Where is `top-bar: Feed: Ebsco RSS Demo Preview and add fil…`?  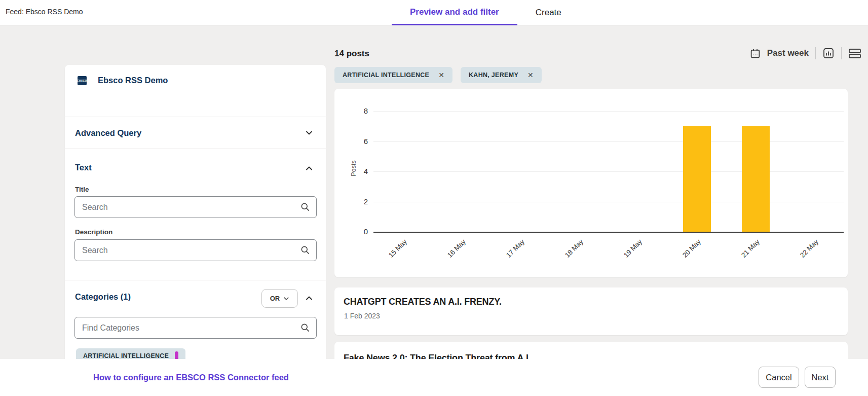
top-bar: Feed: Ebsco RSS Demo Preview and add fil… is located at coordinates (434, 13).